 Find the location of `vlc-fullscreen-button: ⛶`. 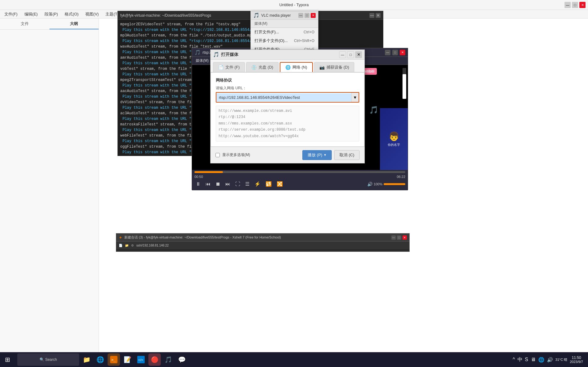

vlc-fullscreen-button: ⛶ is located at coordinates (238, 184).